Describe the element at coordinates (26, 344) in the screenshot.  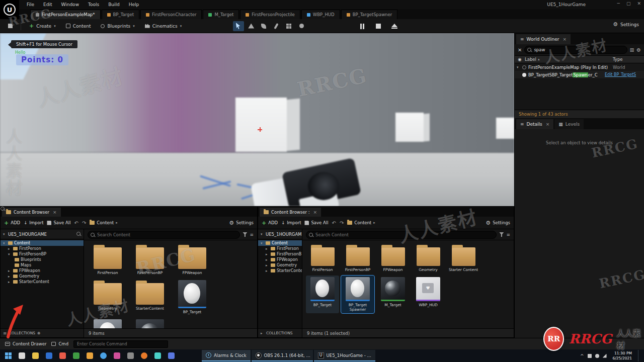
I see `content-drawer-button: Content Drawer` at that location.